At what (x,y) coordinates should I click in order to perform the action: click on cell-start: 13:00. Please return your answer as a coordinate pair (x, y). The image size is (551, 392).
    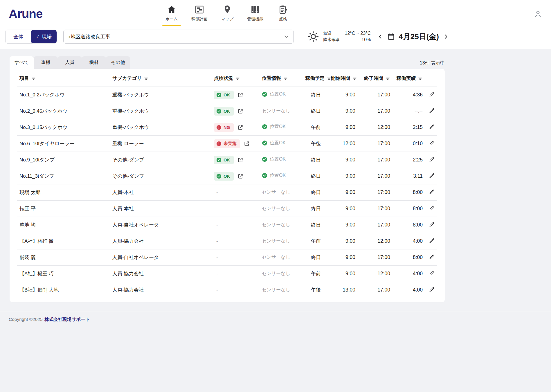
    Looking at the image, I should click on (343, 290).